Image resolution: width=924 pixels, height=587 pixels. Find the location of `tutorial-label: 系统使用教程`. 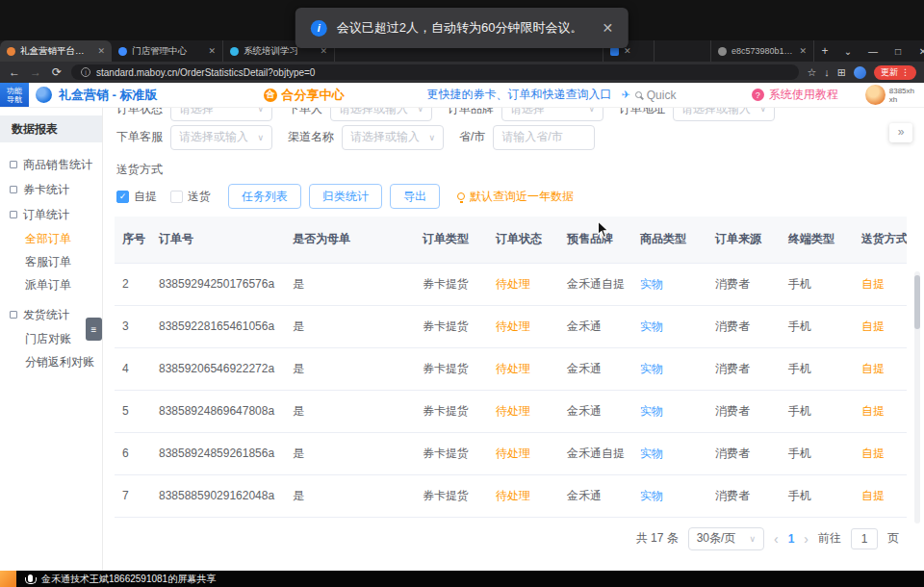

tutorial-label: 系统使用教程 is located at coordinates (804, 94).